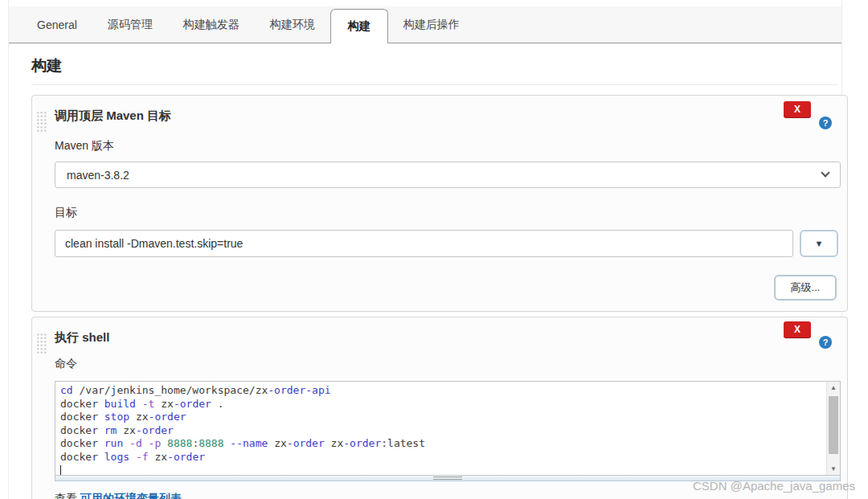 This screenshot has height=499, width=868. I want to click on code-line: docker rm zx-order, so click(442, 431).